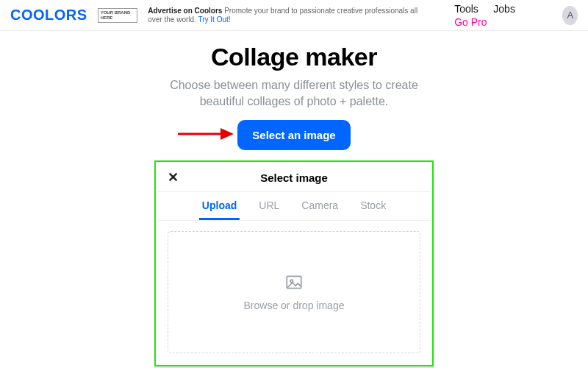 The height and width of the screenshot is (368, 588). What do you see at coordinates (185, 10) in the screenshot?
I see `ad-title: Advertise on Coolors` at bounding box center [185, 10].